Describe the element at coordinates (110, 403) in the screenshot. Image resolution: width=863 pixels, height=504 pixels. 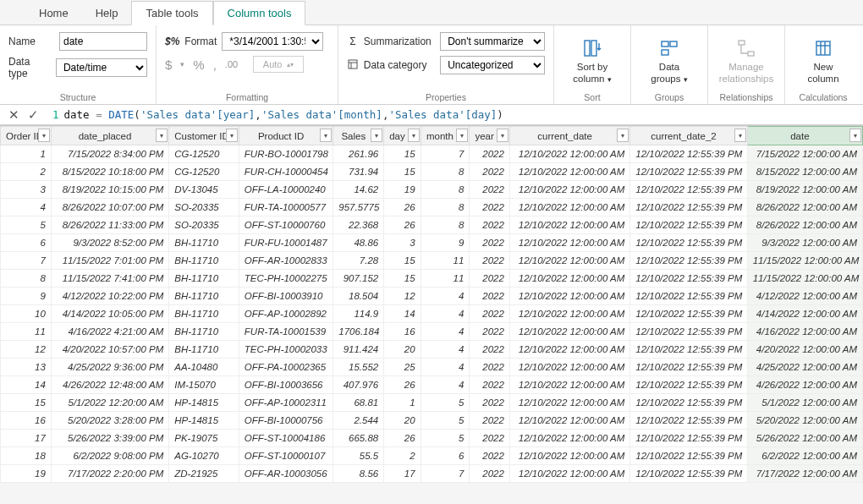
I see `cell-date-placed: 5/1/2022 12:20:00 AM` at that location.